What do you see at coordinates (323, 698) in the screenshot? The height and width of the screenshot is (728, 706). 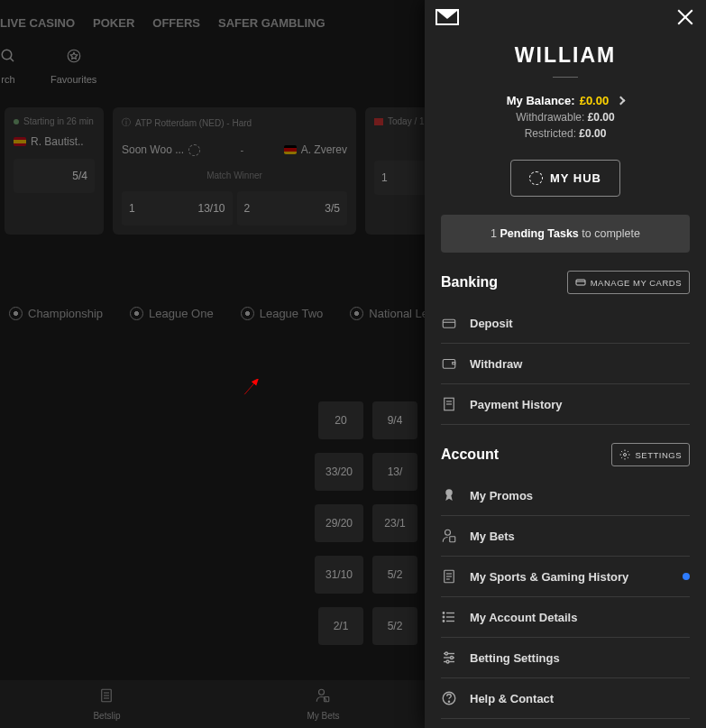 I see `person-icon` at bounding box center [323, 698].